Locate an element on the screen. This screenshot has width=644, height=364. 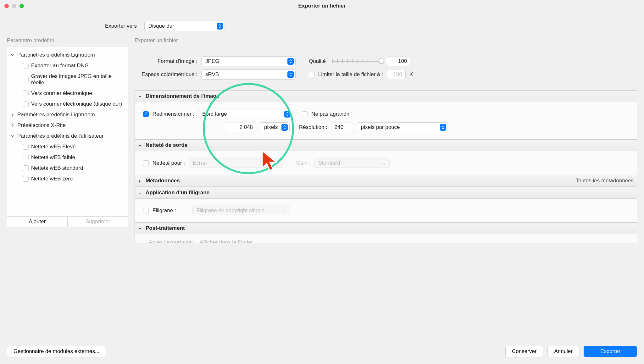
resolution-input: 240 is located at coordinates (342, 127).